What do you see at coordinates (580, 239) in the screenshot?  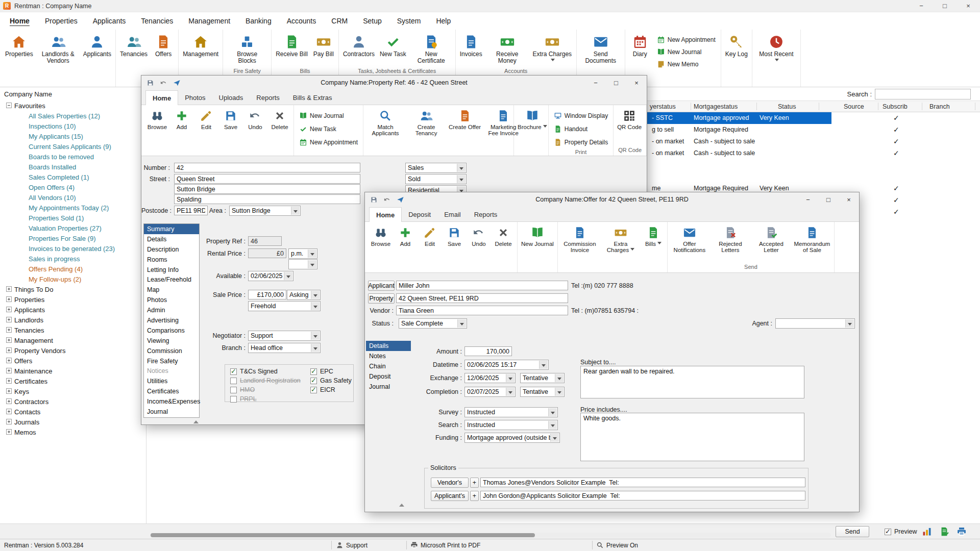 I see `ribbon-button: Commission Invoice` at bounding box center [580, 239].